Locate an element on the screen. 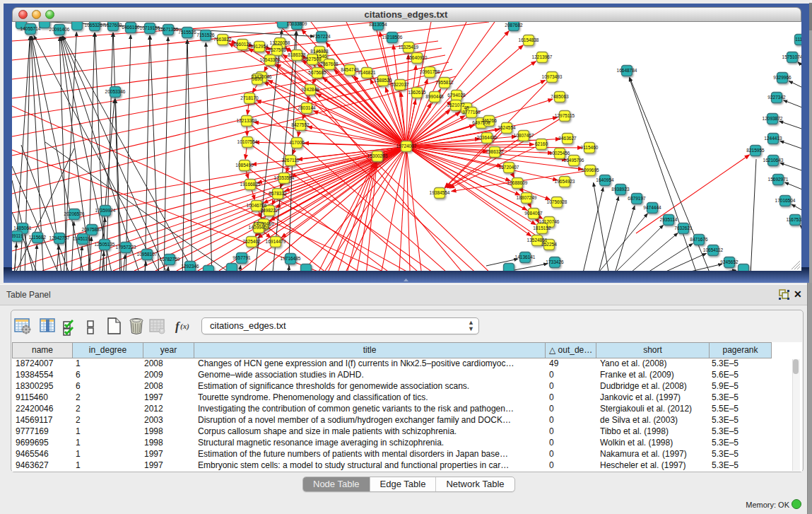 The image size is (812, 514). svg-text: 16782759 is located at coordinates (170, 259).